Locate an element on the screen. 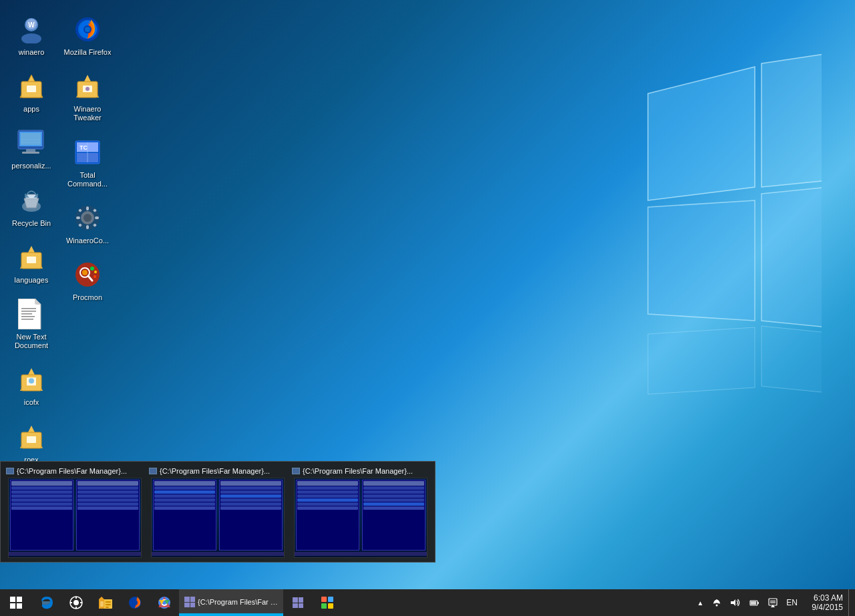  recycle-icon is located at coordinates (31, 200).